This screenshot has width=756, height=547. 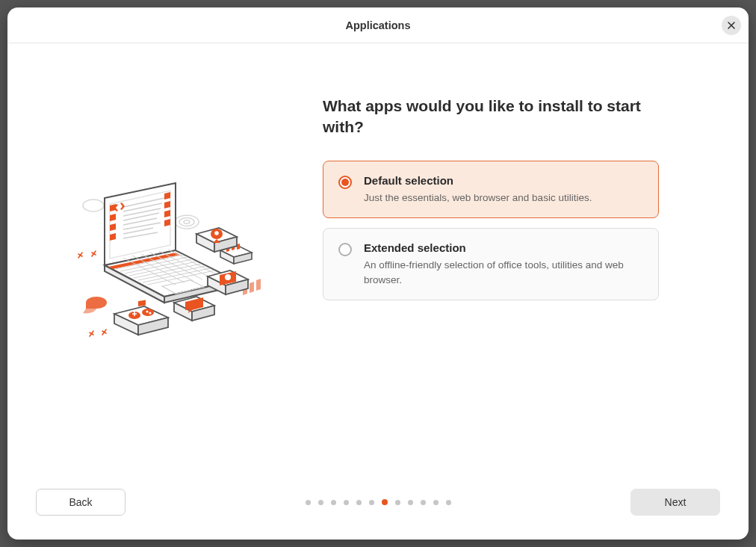 I want to click on option-default-selection: Default selection Just the essentials, w…, so click(x=491, y=190).